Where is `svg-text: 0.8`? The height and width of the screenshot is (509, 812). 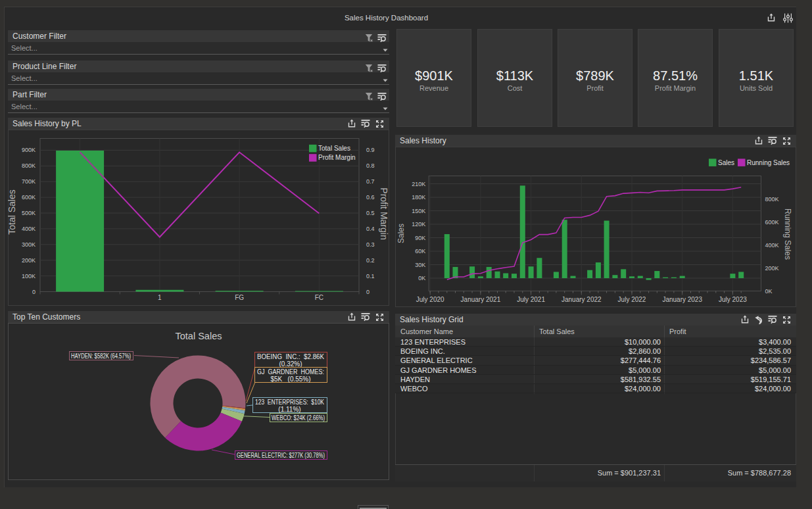
svg-text: 0.8 is located at coordinates (371, 166).